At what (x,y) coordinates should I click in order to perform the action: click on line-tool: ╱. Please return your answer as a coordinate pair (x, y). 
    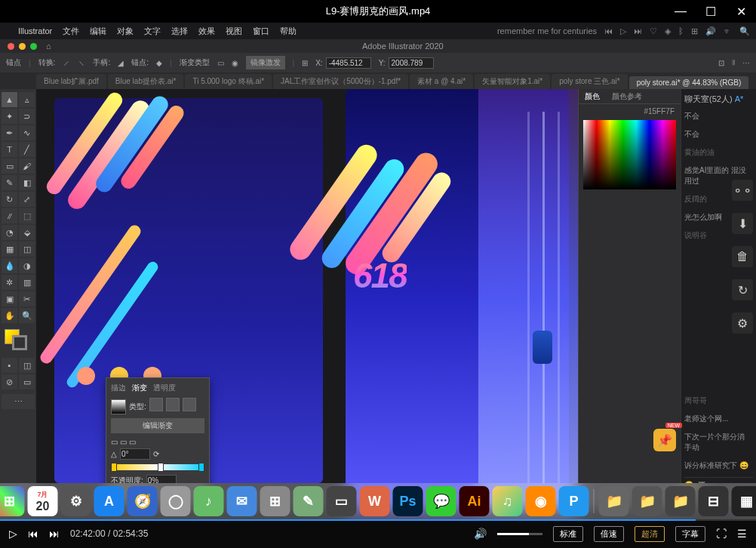
    Looking at the image, I should click on (27, 149).